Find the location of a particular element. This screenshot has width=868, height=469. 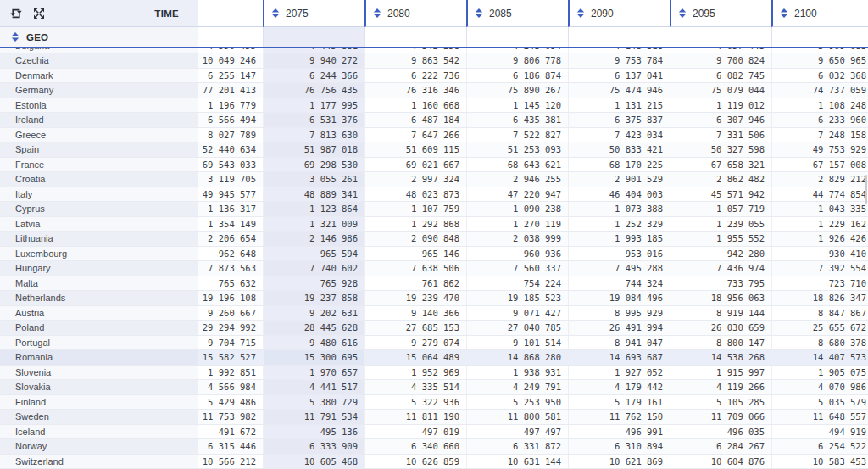

geo-label: Slovakia is located at coordinates (98, 387).